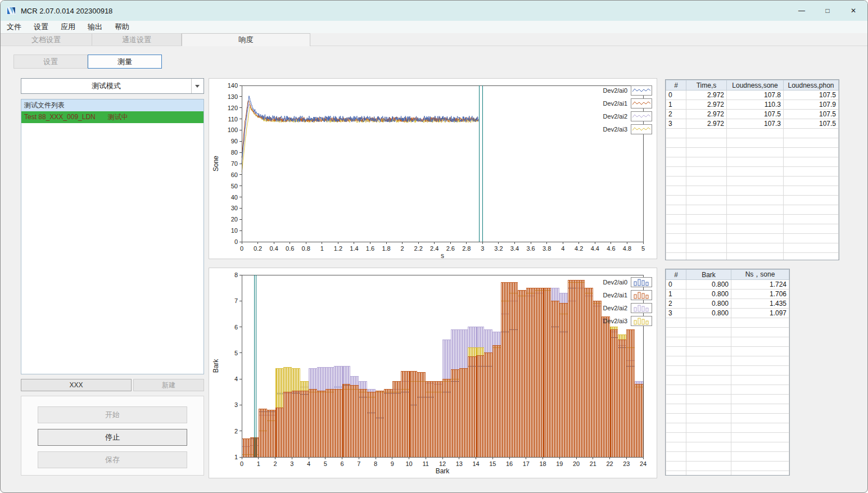 This screenshot has height=493, width=868. Describe the element at coordinates (95, 27) in the screenshot. I see `menu-item-output: 输出` at that location.